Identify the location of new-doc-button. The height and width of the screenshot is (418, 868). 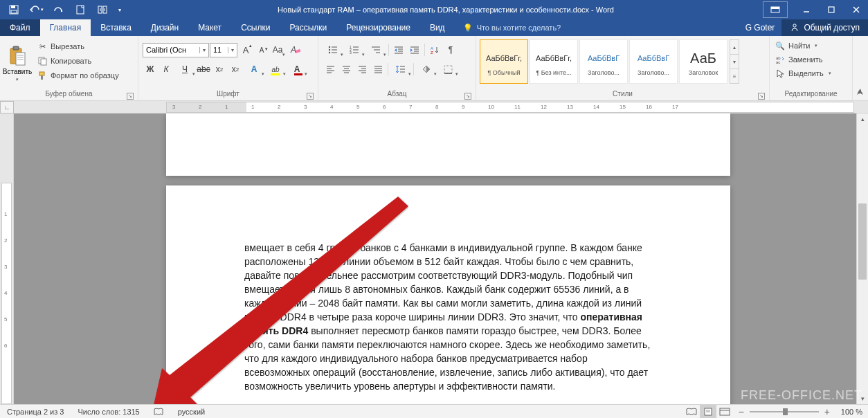
(80, 10).